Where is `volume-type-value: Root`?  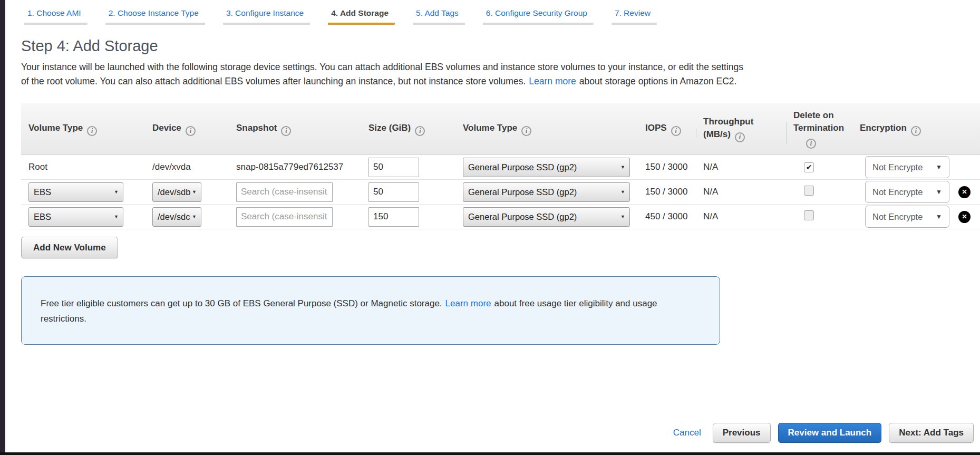
volume-type-value: Root is located at coordinates (83, 167).